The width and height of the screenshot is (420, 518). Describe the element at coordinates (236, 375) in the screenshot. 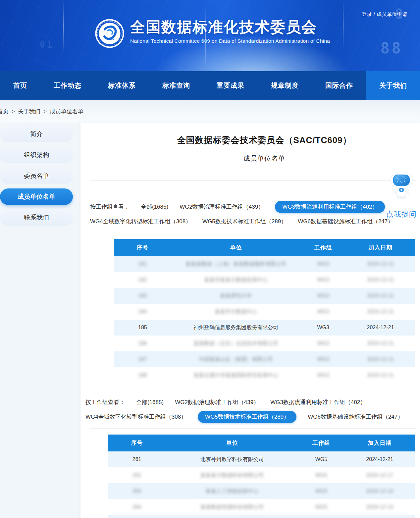

I see `redacted-text: 某某交通大学某某国际研究发展中心` at that location.